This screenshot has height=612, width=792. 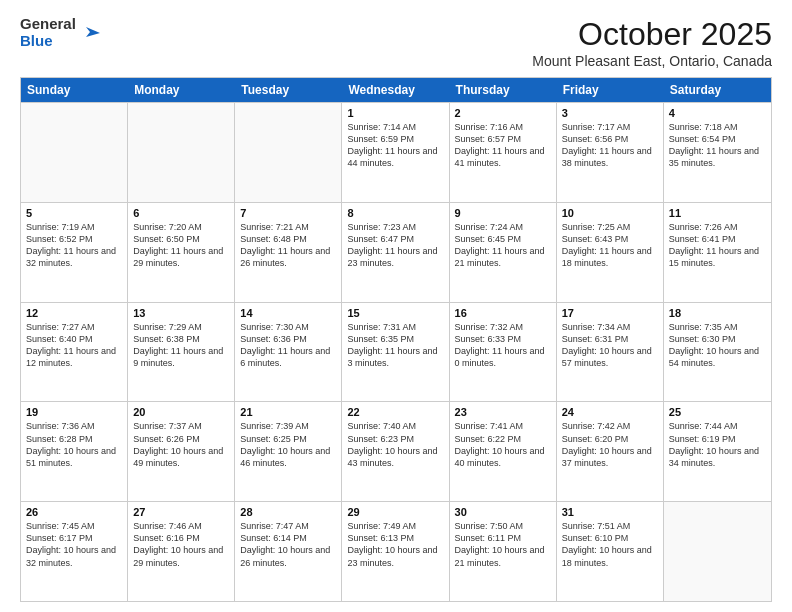 What do you see at coordinates (503, 113) in the screenshot?
I see `day-number: 2` at bounding box center [503, 113].